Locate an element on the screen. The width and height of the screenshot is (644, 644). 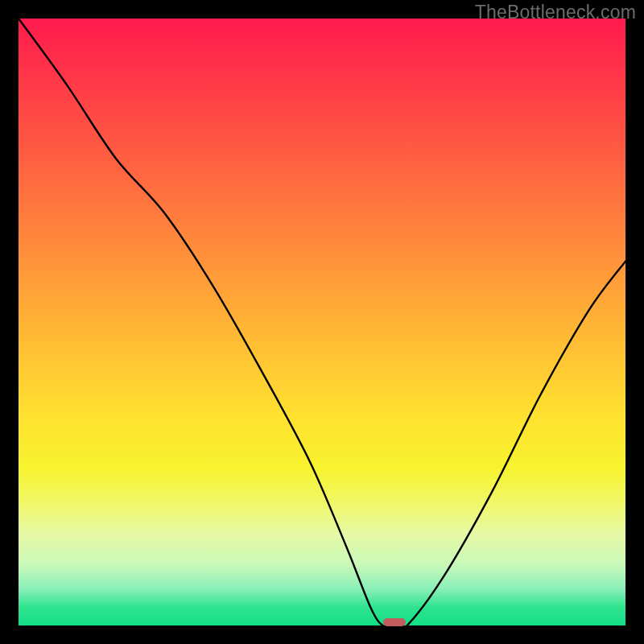
watermark-text: TheBottleneck.com is located at coordinates (555, 13).